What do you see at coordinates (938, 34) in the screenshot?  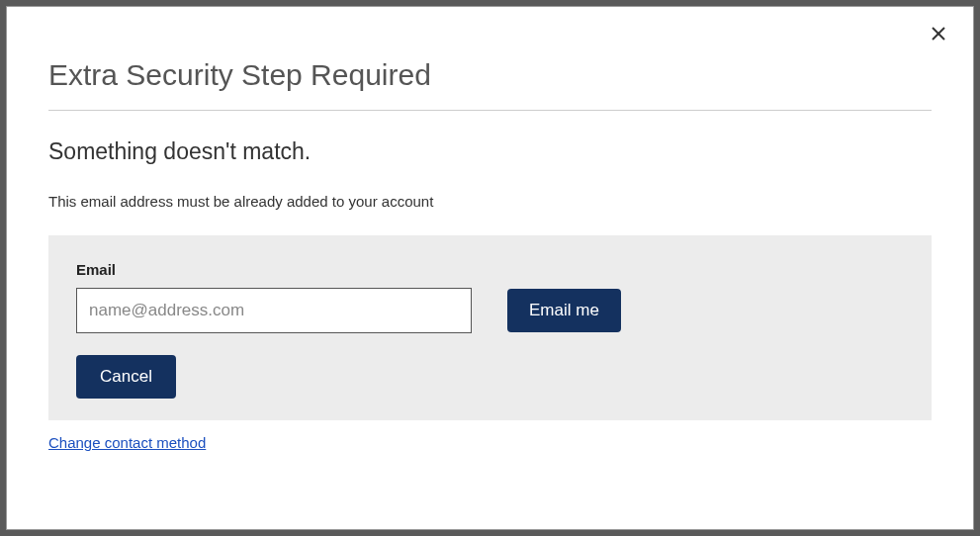 I see `close-icon` at bounding box center [938, 34].